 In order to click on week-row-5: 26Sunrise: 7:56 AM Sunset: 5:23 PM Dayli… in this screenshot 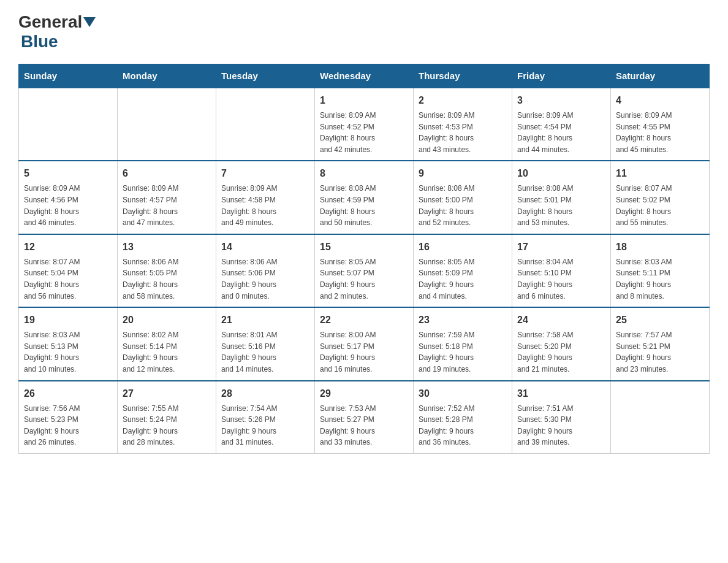, I will do `click(364, 417)`.